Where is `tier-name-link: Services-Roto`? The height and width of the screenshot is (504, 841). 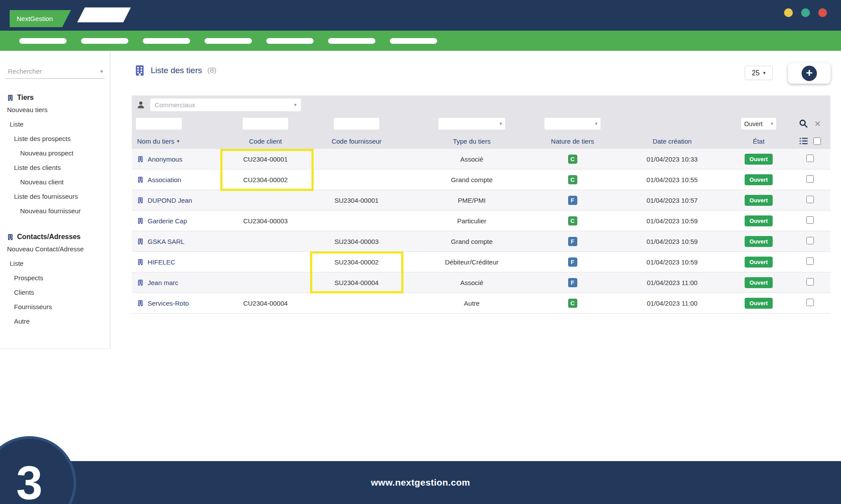
tier-name-link: Services-Roto is located at coordinates (182, 303).